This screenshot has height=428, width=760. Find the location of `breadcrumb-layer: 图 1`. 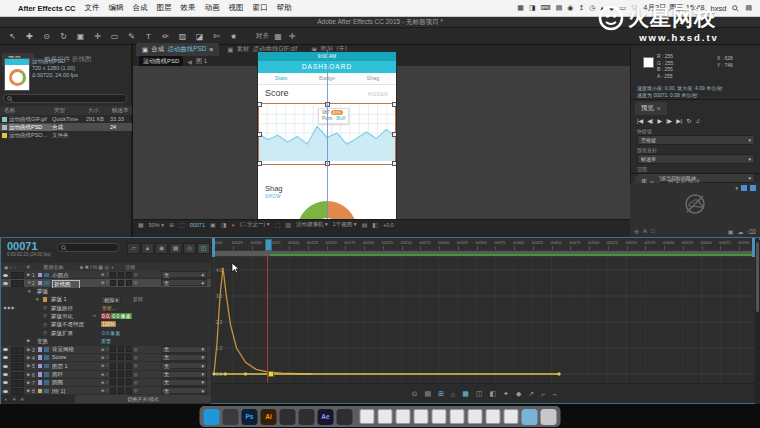

breadcrumb-layer: 图 1 is located at coordinates (202, 62).